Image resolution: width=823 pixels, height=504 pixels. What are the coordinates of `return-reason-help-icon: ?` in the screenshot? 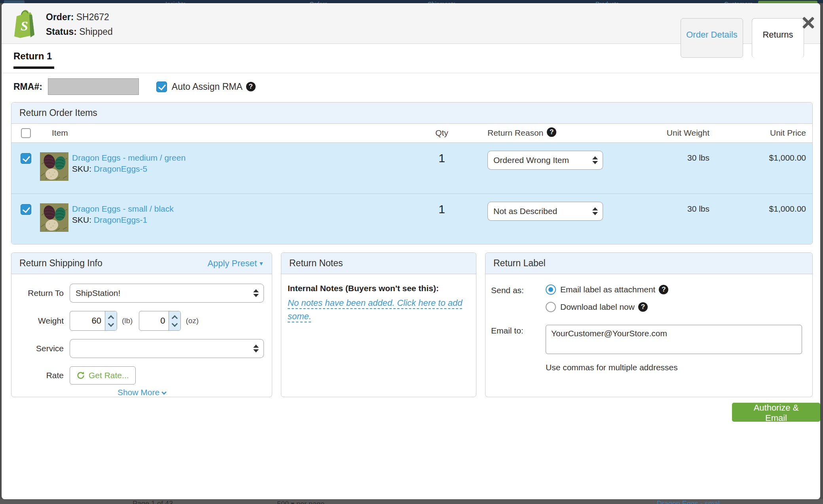 It's located at (552, 132).